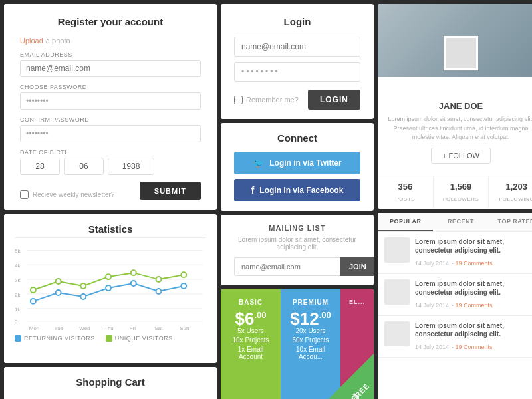 This screenshot has height=399, width=532. Describe the element at coordinates (133, 329) in the screenshot. I see `svg-text: Fri` at that location.